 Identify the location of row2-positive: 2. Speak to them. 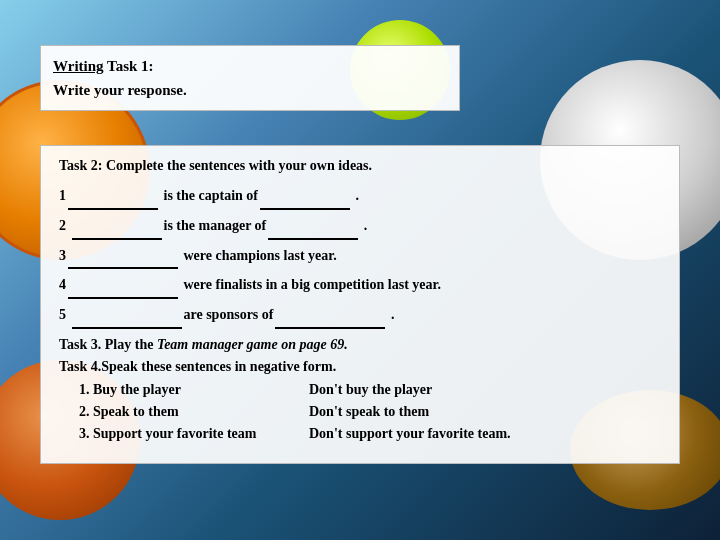
(174, 412).